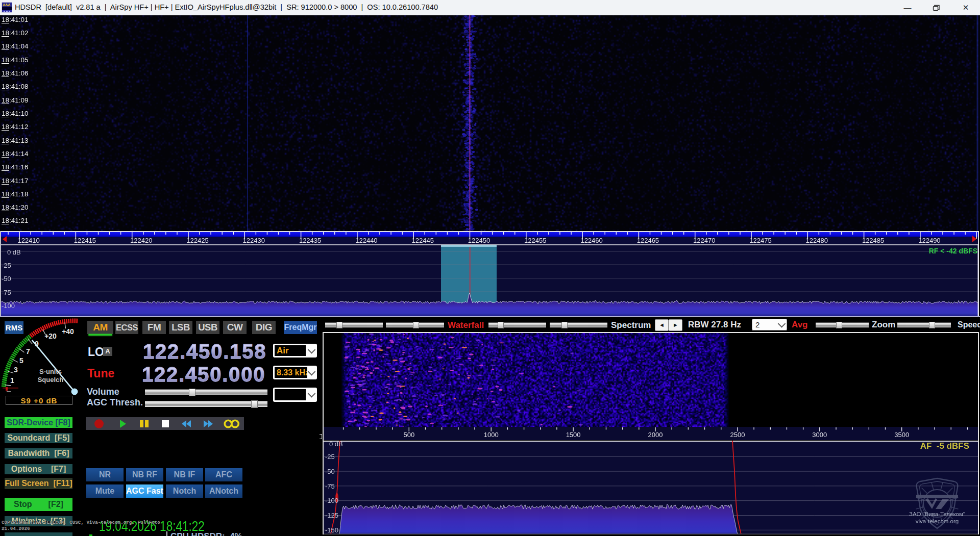 The height and width of the screenshot is (536, 980). I want to click on svg-text: +40, so click(68, 331).